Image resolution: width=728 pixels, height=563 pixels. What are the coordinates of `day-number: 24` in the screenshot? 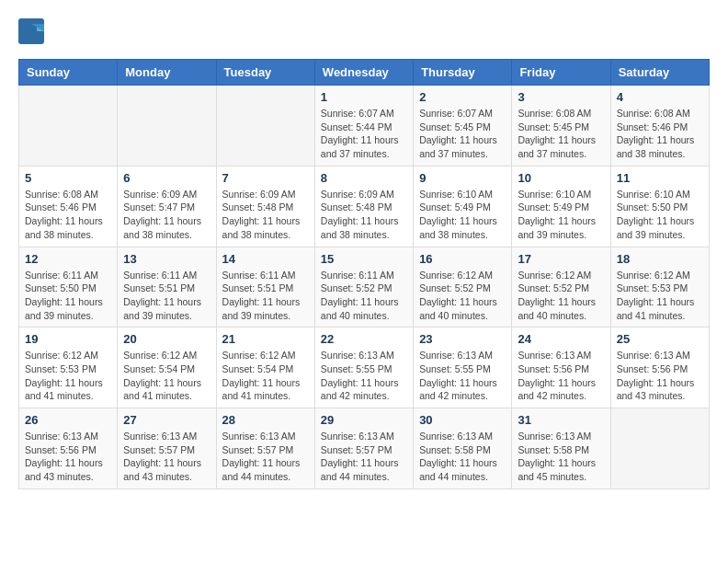 It's located at (561, 339).